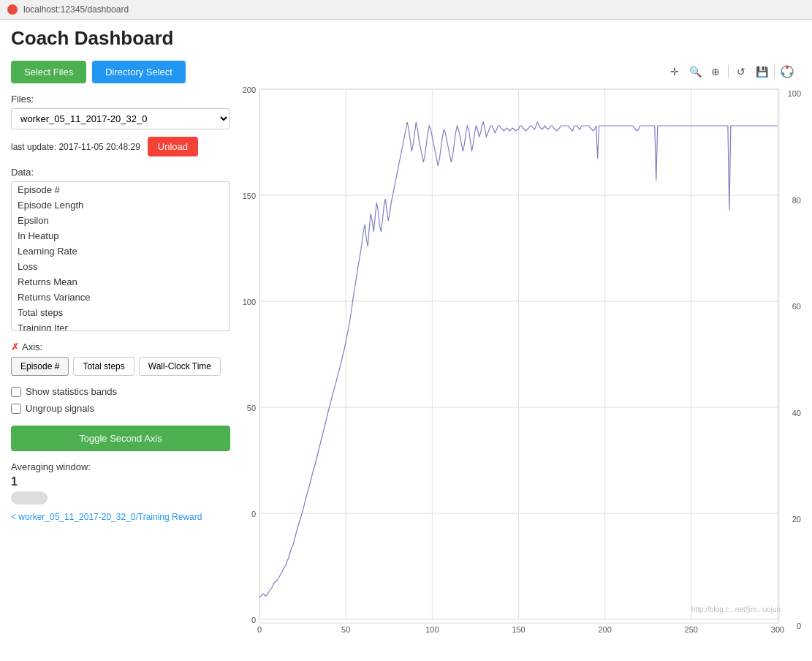  I want to click on x-icon: ✗, so click(15, 347).